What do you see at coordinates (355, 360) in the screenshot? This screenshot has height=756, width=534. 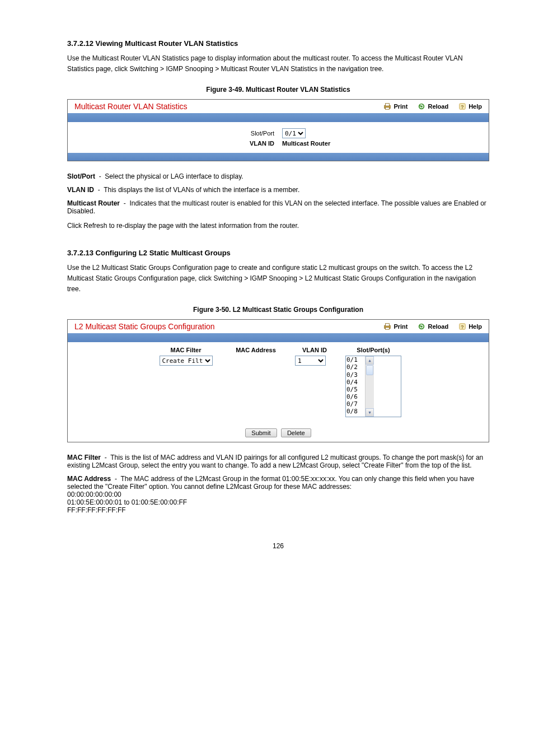 I see `list-item: 0/1` at bounding box center [355, 360].